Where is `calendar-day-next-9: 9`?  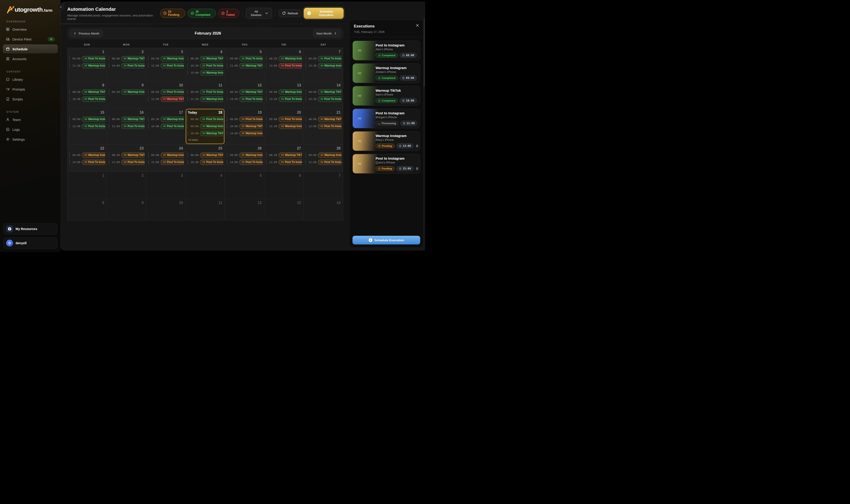
calendar-day-next-9: 9 is located at coordinates (126, 210).